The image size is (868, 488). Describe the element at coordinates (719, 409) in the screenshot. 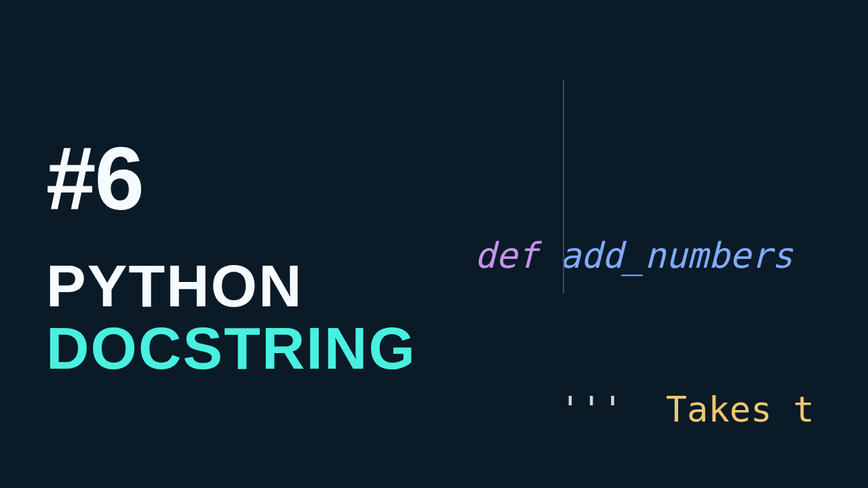

I see `docstring-text-1: Takes t` at that location.